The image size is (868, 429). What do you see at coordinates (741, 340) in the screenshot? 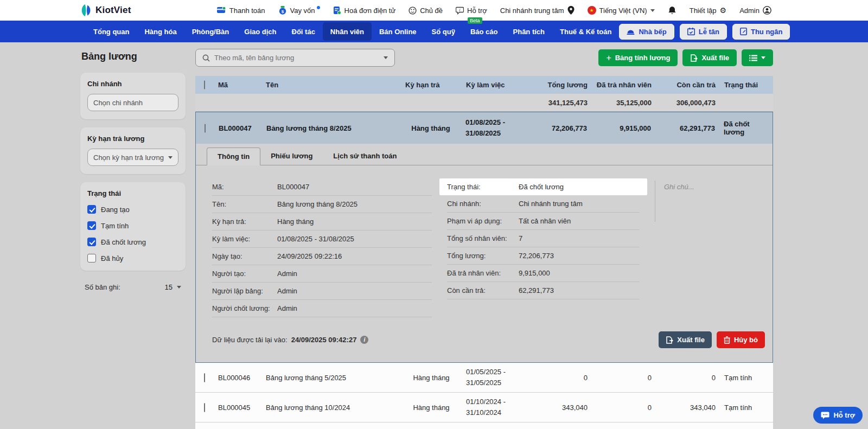
I see `cancel-payroll-button: Hủy bỏ` at bounding box center [741, 340].